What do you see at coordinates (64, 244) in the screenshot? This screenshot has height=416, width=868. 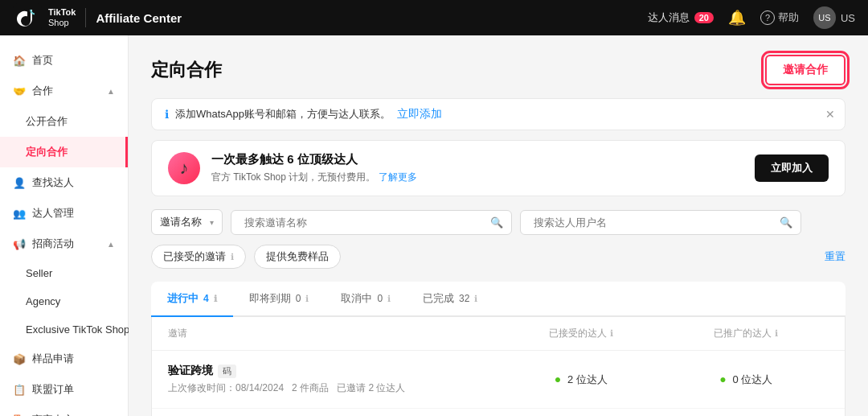 I see `sidebar-section-marketing: 📢 招商活动 ▲` at bounding box center [64, 244].